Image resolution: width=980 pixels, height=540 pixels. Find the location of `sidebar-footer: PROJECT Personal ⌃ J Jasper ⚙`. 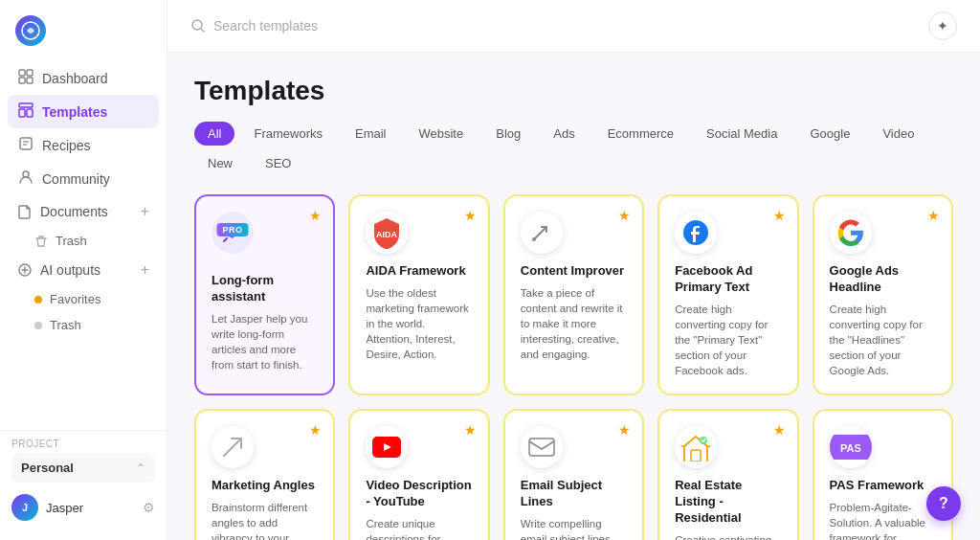

sidebar-footer: PROJECT Personal ⌃ J Jasper ⚙ is located at coordinates (83, 481).